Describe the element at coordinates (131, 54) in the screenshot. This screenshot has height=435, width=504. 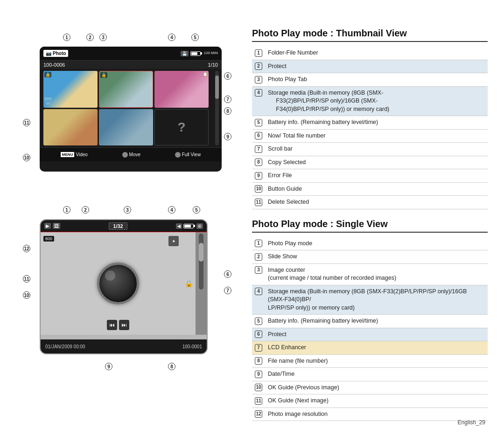
I see `thumb-topbar: 📷 Photo 💾 120 MIN` at that location.